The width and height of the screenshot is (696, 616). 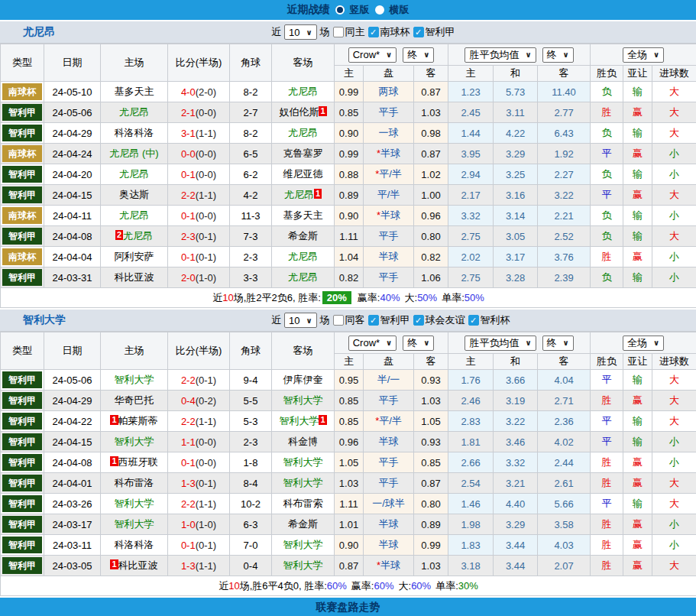 What do you see at coordinates (134, 442) in the screenshot?
I see `team-name: 智利大学` at bounding box center [134, 442].